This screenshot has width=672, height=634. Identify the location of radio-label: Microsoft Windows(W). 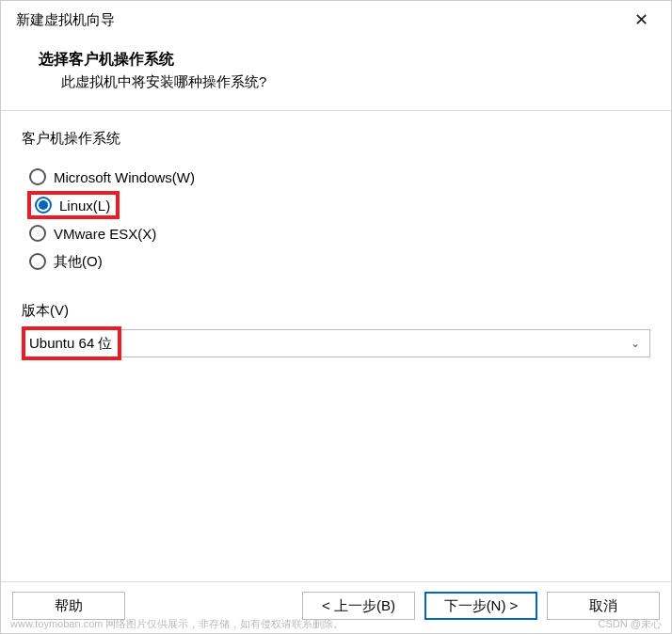
(124, 177).